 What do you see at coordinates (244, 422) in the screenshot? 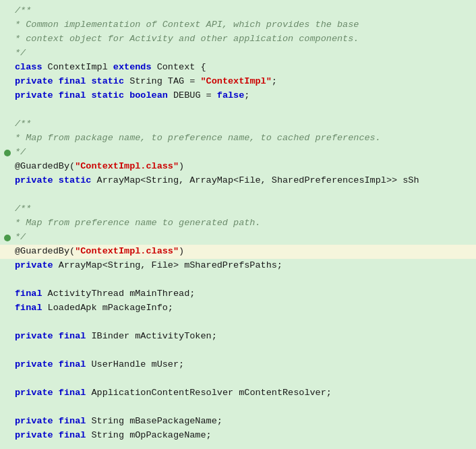
I see `line-content: private final String mBasePackageName;` at bounding box center [244, 422].